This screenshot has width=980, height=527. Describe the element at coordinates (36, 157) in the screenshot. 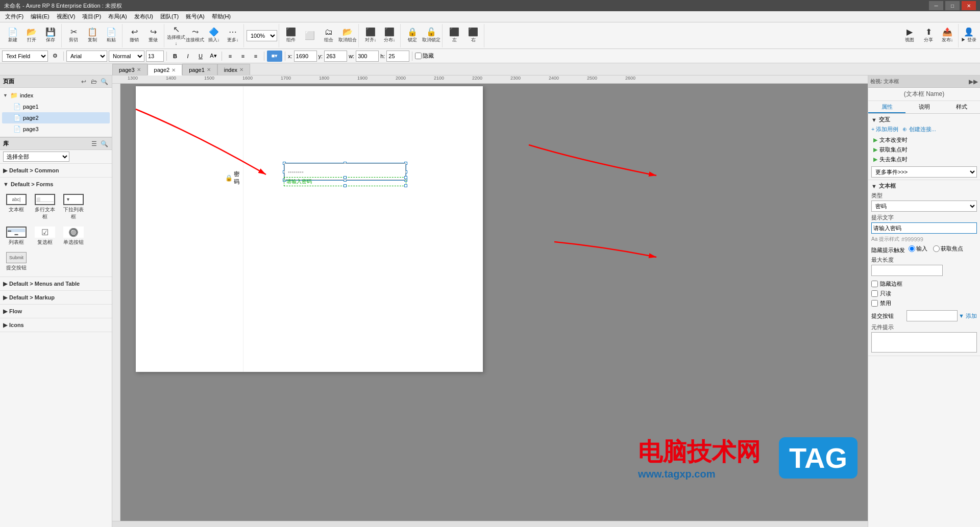

I see `library-select: 选择全部` at that location.